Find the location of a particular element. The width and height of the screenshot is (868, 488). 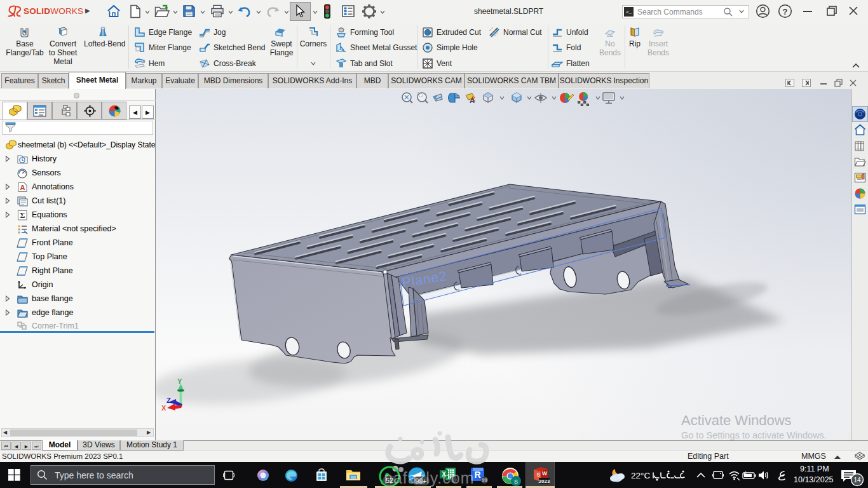

svg-text: A is located at coordinates (23, 187).